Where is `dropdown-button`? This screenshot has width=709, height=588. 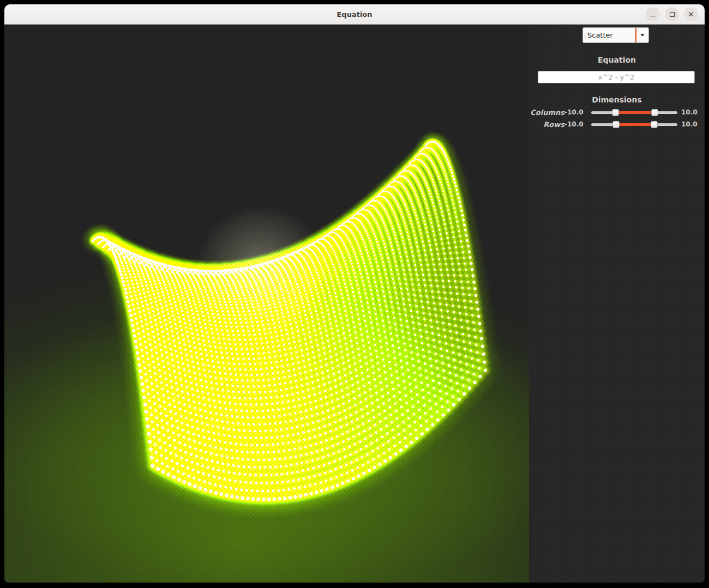
dropdown-button is located at coordinates (642, 35).